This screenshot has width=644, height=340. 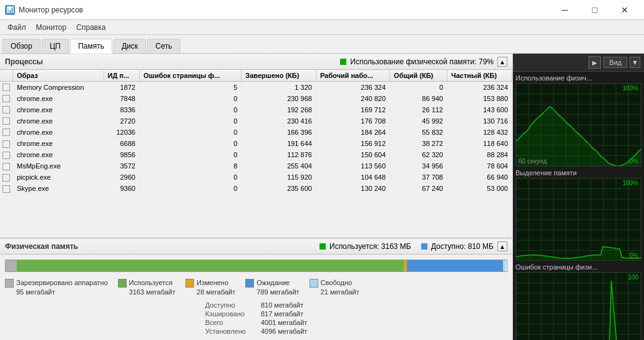 What do you see at coordinates (615, 62) in the screenshot?
I see `view-button: Вид` at bounding box center [615, 62].